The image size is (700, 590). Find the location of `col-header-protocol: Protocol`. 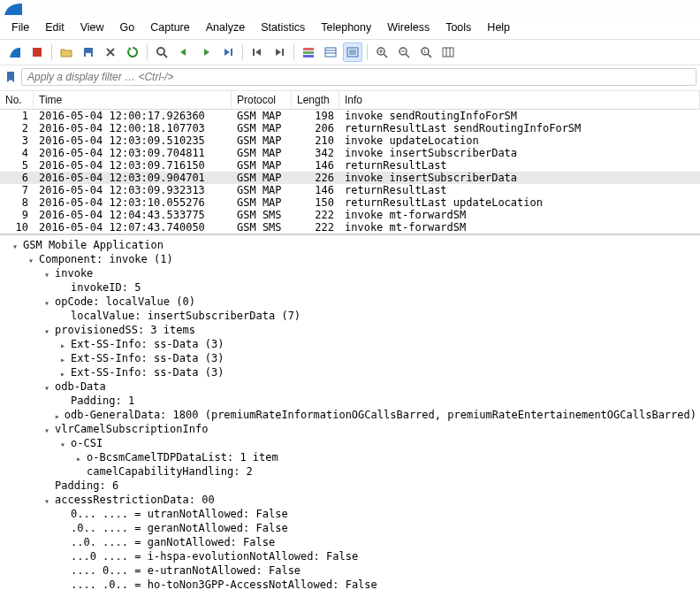

col-header-protocol: Protocol is located at coordinates (262, 100).